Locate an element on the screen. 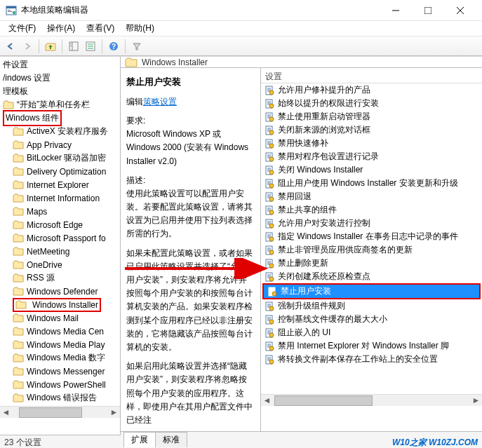 Image resolution: width=482 pixels, height=448 pixels. desc-label: 描述: is located at coordinates (191, 181).